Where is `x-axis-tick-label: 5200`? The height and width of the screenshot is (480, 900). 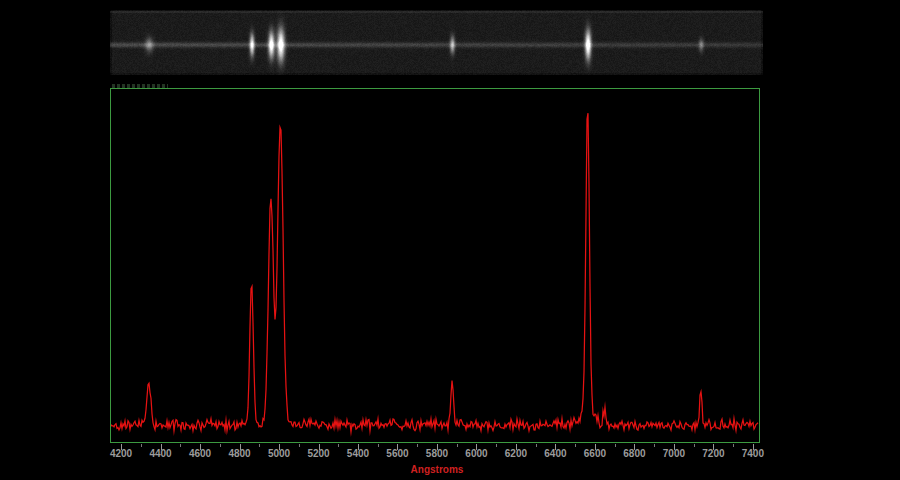
x-axis-tick-label: 5200 is located at coordinates (319, 454).